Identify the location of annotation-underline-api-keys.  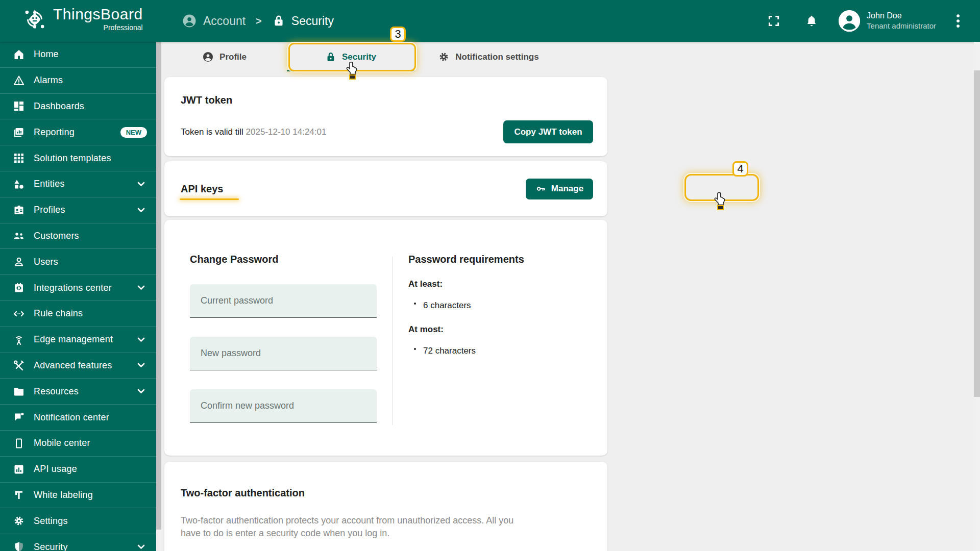
(209, 199).